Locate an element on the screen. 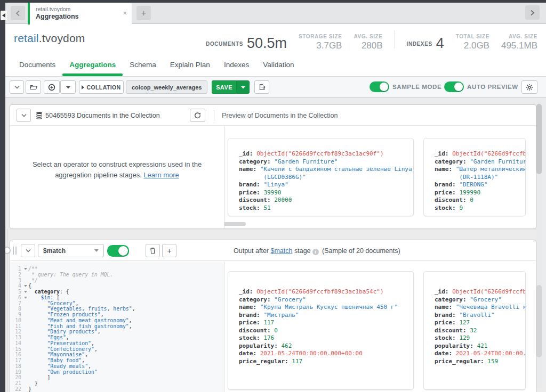 The image size is (546, 392). nav-tab-validation: Validation is located at coordinates (278, 66).